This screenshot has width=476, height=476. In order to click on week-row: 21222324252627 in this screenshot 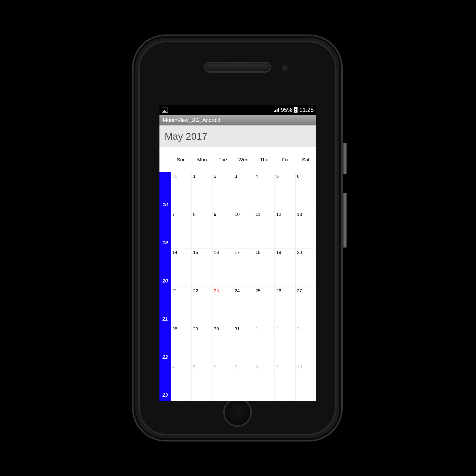, I will do `click(243, 306)`.